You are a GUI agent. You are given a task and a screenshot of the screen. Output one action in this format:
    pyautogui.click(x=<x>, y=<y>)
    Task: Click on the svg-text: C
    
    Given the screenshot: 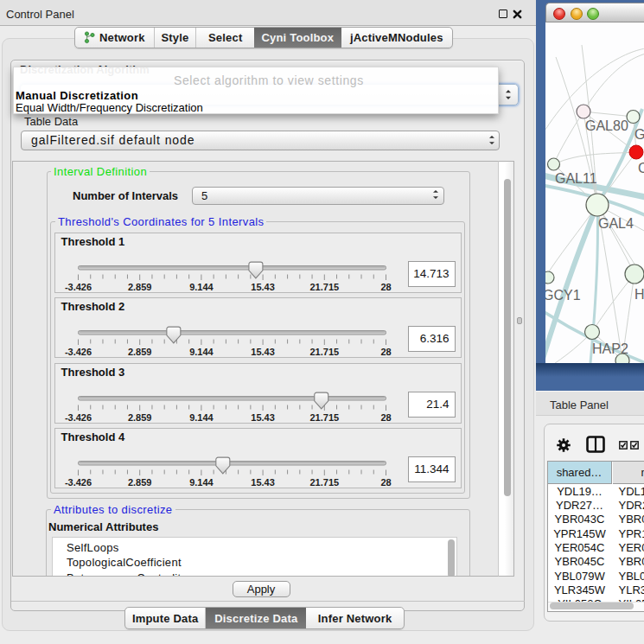 What is the action you would take?
    pyautogui.click(x=641, y=168)
    